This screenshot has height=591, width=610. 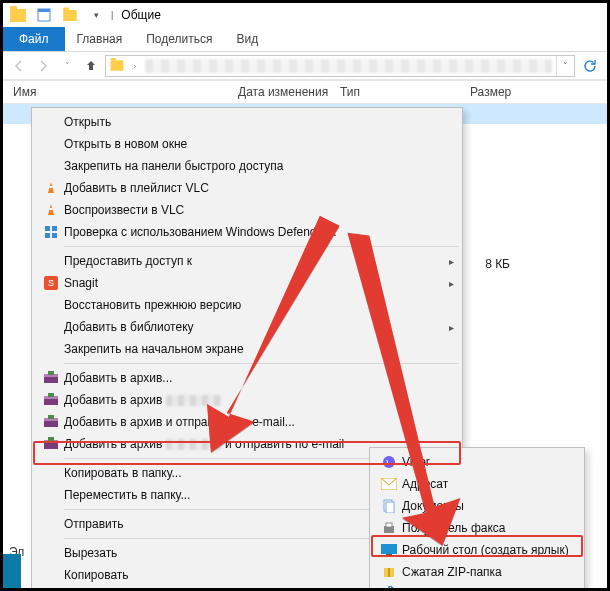 What do you see at coordinates (389, 462) in the screenshot?
I see `viber-icon` at bounding box center [389, 462].